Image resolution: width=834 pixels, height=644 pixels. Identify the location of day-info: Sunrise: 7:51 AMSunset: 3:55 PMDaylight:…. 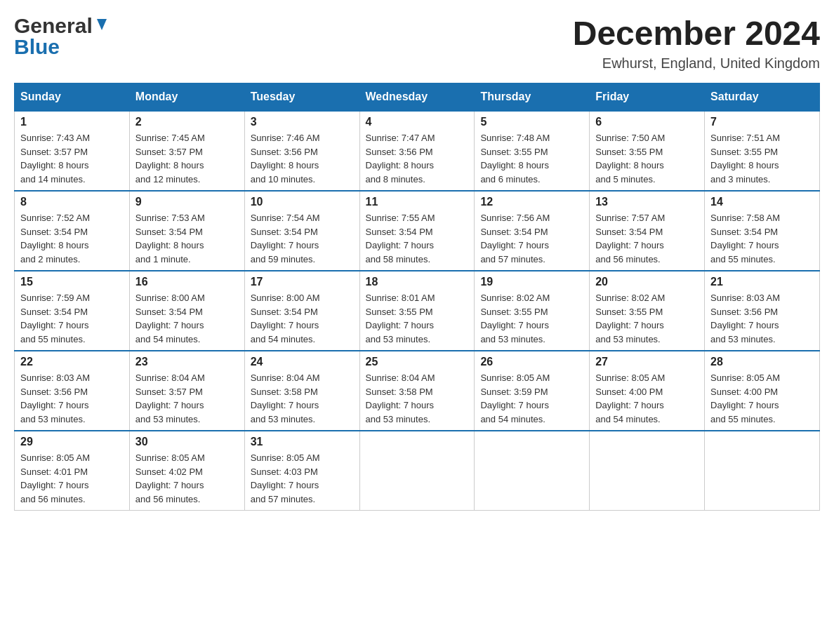
(762, 159).